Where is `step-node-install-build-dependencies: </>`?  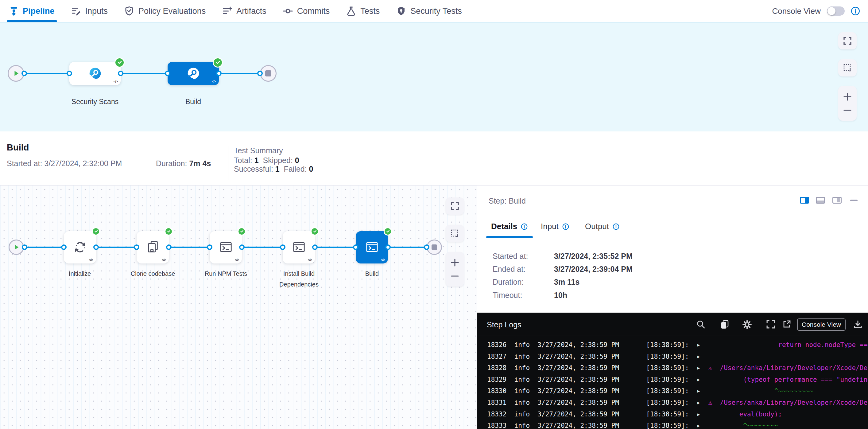 step-node-install-build-dependencies: </> is located at coordinates (299, 247).